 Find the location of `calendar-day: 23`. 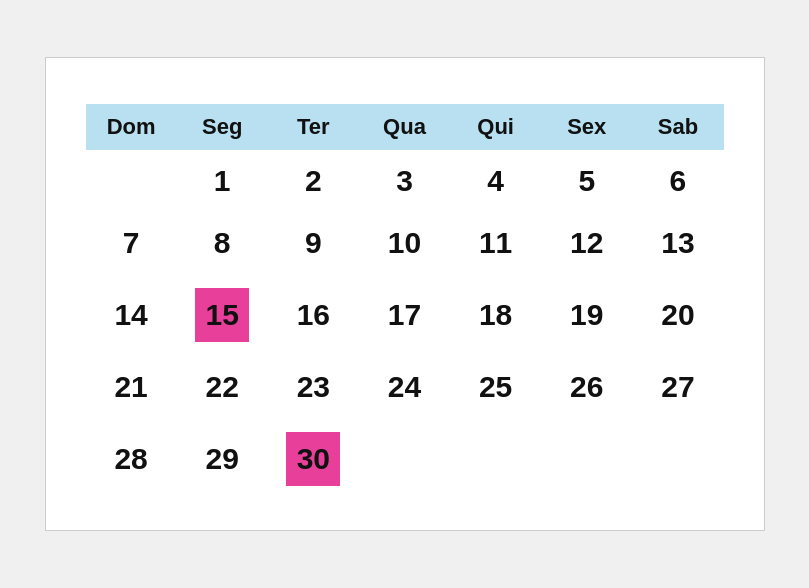

calendar-day: 23 is located at coordinates (314, 387).